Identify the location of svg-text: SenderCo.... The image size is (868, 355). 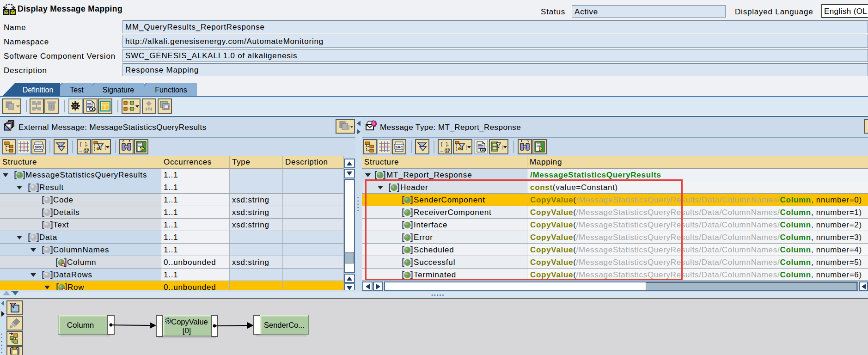
(284, 325).